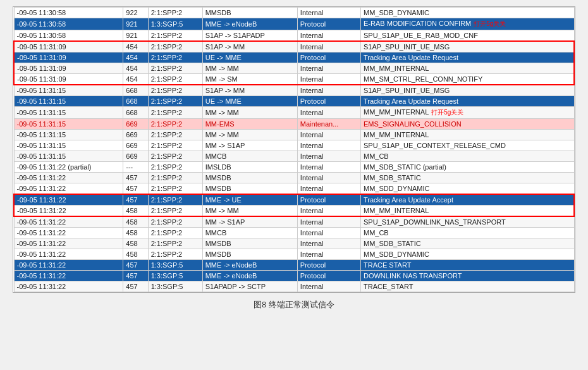  What do you see at coordinates (467, 287) in the screenshot?
I see `message-cell: TRACE_START` at bounding box center [467, 287].